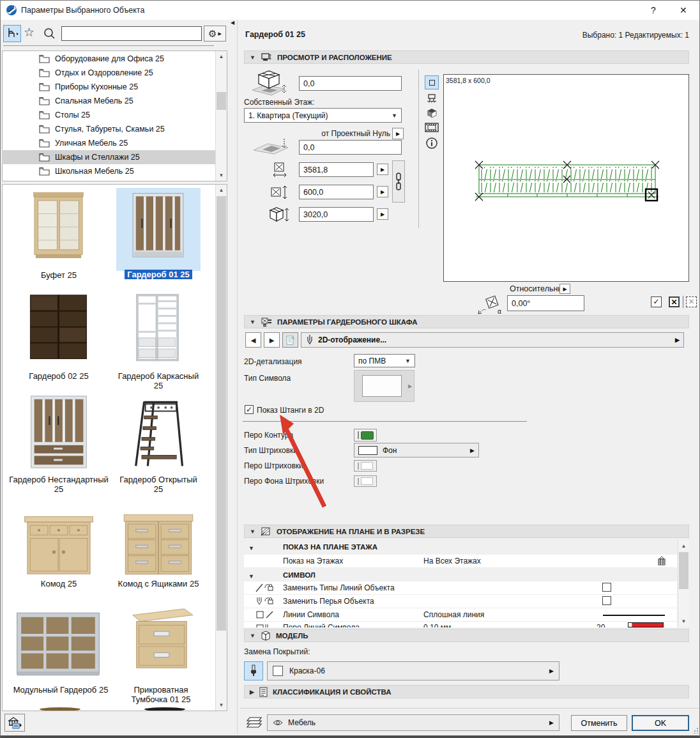 The width and height of the screenshot is (700, 738). Describe the element at coordinates (132, 33) in the screenshot. I see `search-input` at that location.